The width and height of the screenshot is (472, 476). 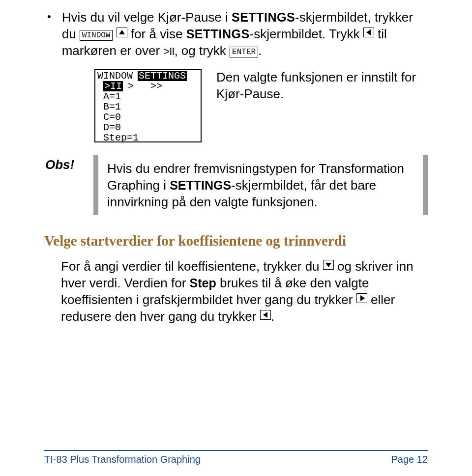 I want to click on calc-mode-selected: >II, so click(x=113, y=86).